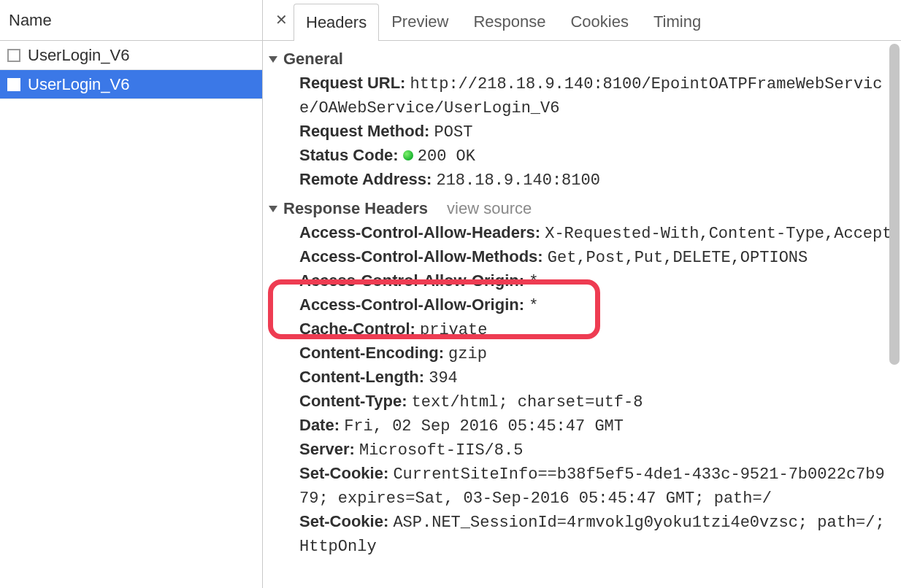 The image size is (901, 588). I want to click on tab-timing: Timing, so click(678, 22).